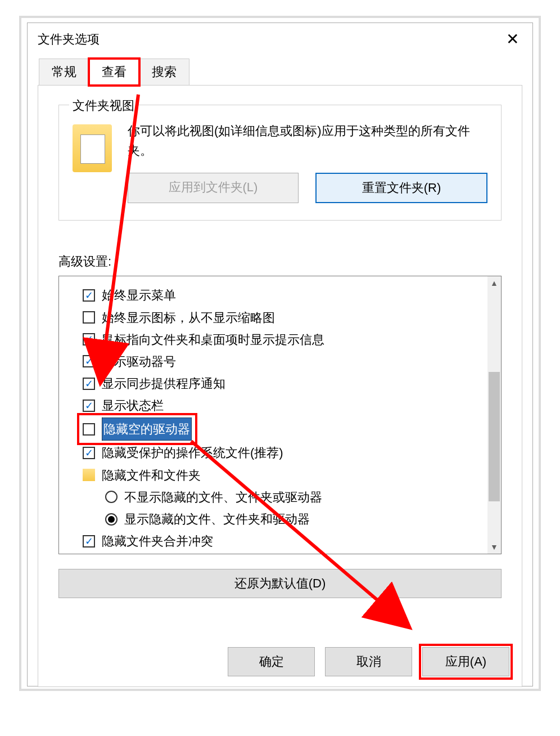 This screenshot has width=560, height=736. What do you see at coordinates (494, 283) in the screenshot?
I see `scroll-up-icon: ▲` at bounding box center [494, 283].